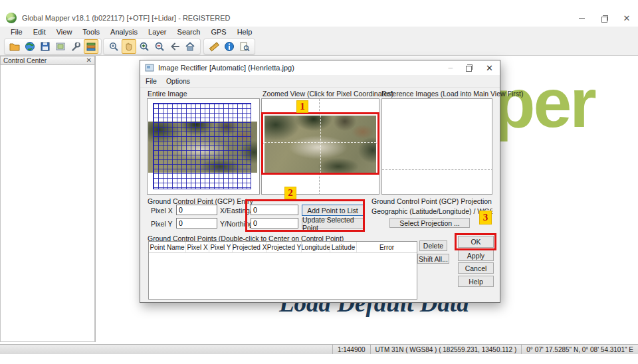 The width and height of the screenshot is (638, 364). I want to click on pixel-y-input, so click(197, 223).